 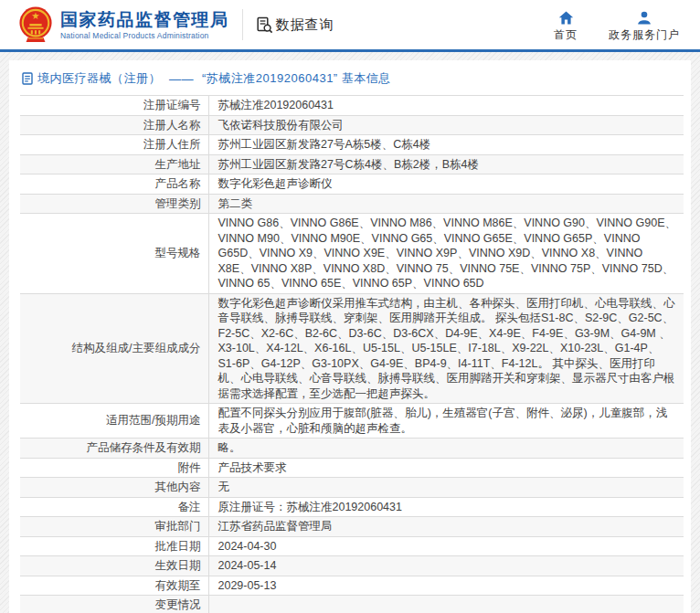 What do you see at coordinates (446, 605) in the screenshot?
I see `row-value` at bounding box center [446, 605].